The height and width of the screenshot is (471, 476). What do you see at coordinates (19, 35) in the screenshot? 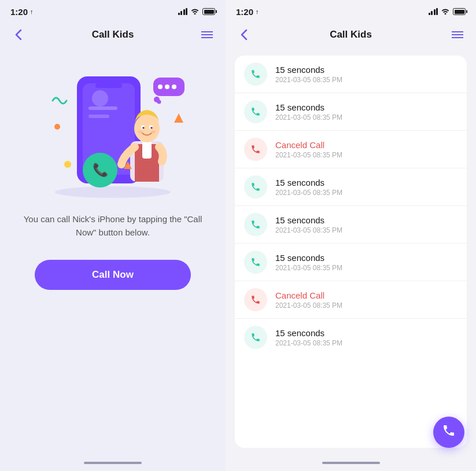
I see `left-back-button` at bounding box center [19, 35].